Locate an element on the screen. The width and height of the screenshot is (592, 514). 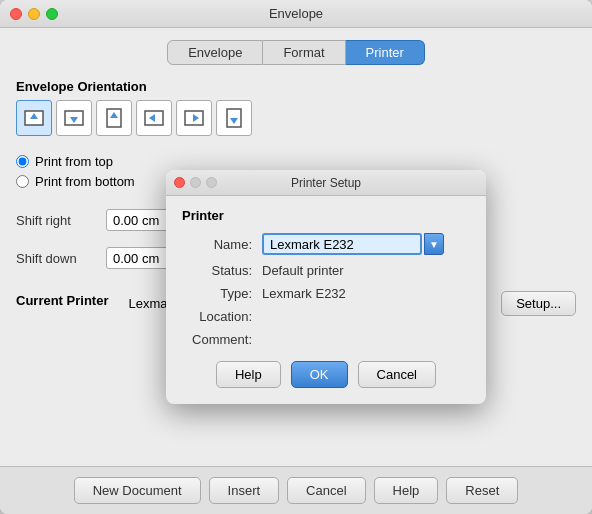
printer-name-row: Name: ▼ is located at coordinates (326, 244).